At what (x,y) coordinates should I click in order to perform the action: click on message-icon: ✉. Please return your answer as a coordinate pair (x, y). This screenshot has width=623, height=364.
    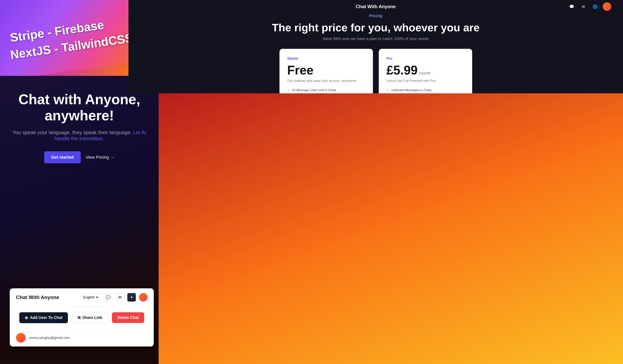
    Looking at the image, I should click on (120, 297).